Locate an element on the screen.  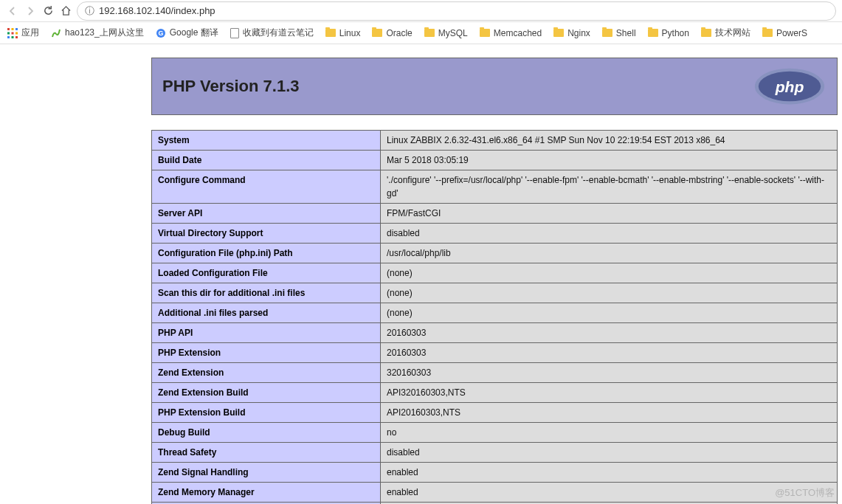
bookmark-item: 技术网站 is located at coordinates (726, 32).